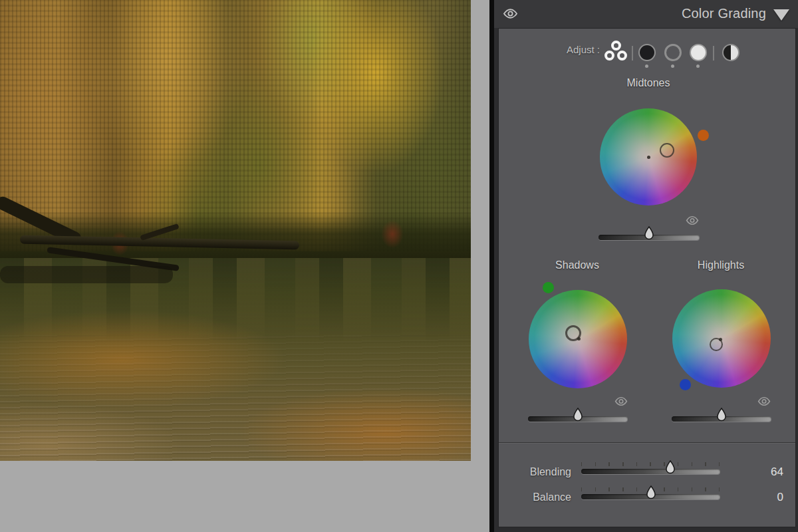  Describe the element at coordinates (722, 415) in the screenshot. I see `highlights-luminance-handle` at that location.